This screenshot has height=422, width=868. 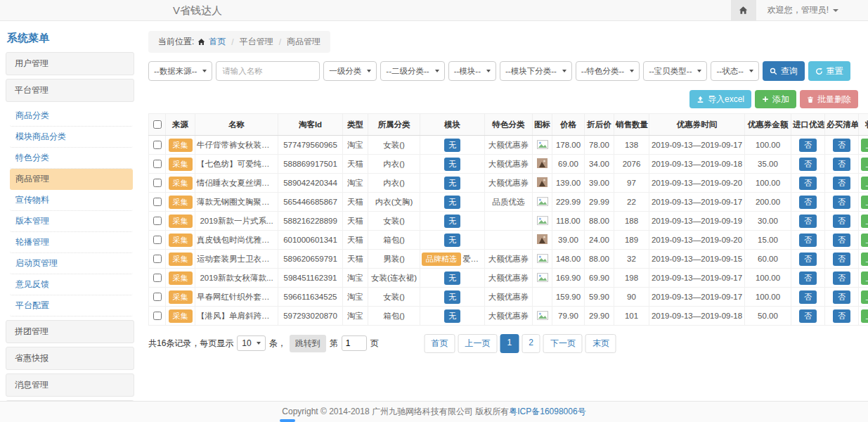 I want to click on source-cell: 采集, so click(x=181, y=145).